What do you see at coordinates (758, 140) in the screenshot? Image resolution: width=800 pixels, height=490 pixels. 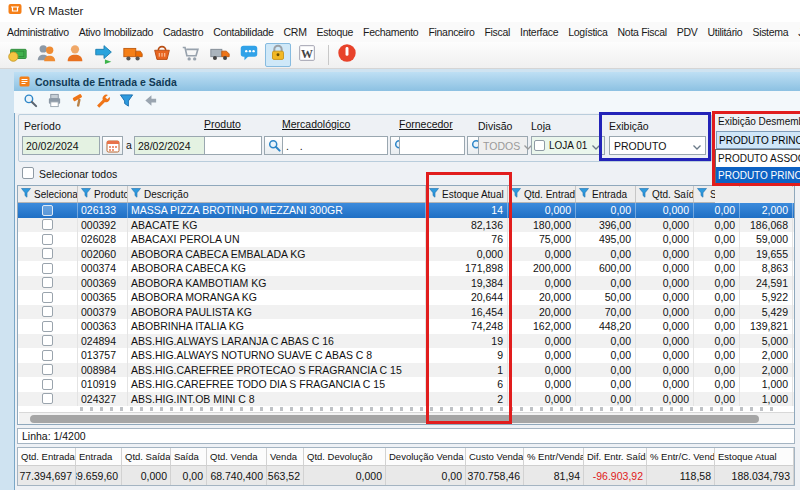 I see `exibicao-desmembramento-select: PRODUTO PRINCIPAL` at bounding box center [758, 140].